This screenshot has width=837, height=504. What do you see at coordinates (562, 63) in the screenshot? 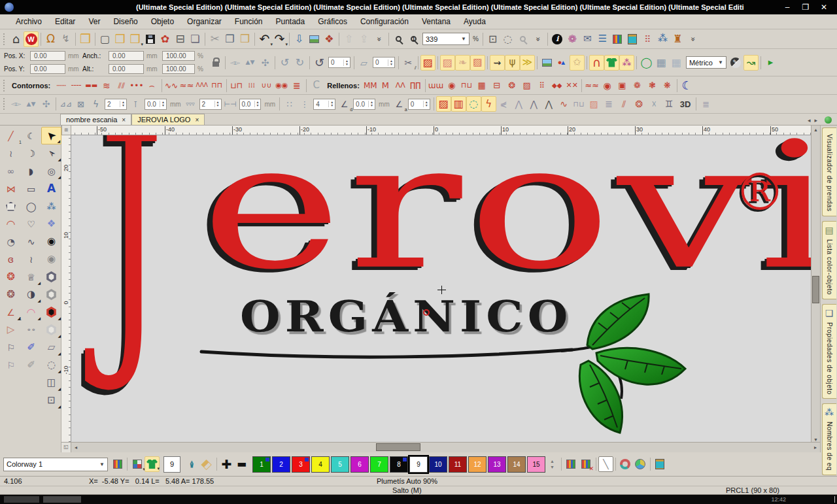
I see `vector-shapes-icon: ●▲` at bounding box center [562, 63].